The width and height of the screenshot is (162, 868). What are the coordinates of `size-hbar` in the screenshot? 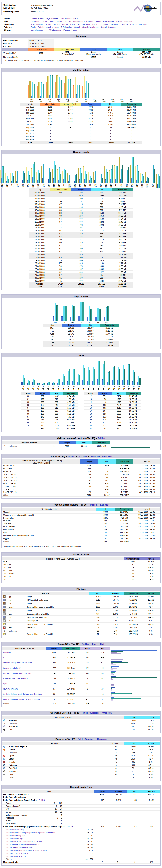 It's located at (126, 699).